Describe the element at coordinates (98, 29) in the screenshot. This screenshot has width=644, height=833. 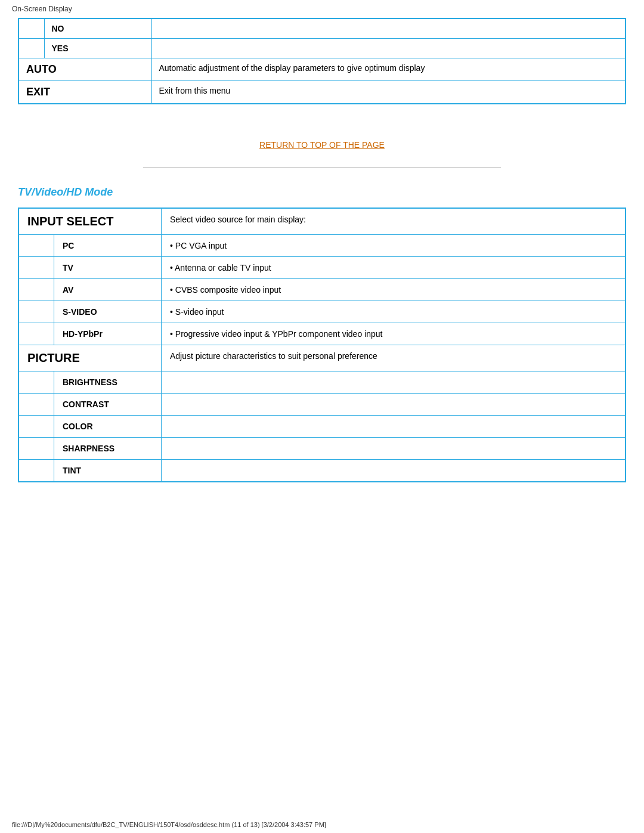
I see `no-label: NO` at that location.